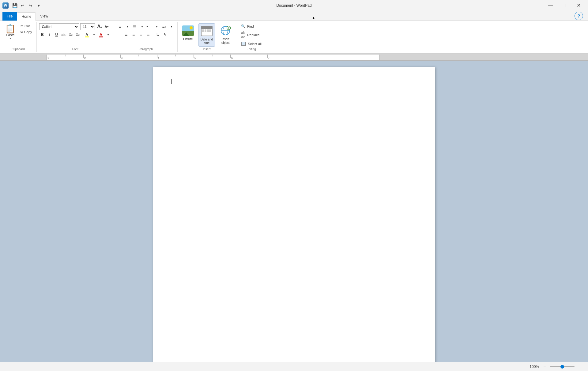  What do you see at coordinates (39, 6) in the screenshot?
I see `quick-access-dropdown-btn: ▾` at bounding box center [39, 6].